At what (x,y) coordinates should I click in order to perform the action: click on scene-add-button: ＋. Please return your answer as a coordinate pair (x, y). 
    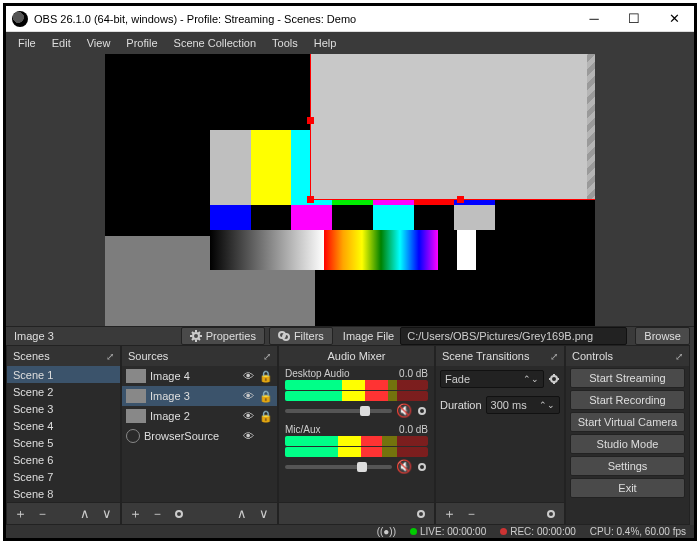
    Looking at the image, I should click on (20, 514).